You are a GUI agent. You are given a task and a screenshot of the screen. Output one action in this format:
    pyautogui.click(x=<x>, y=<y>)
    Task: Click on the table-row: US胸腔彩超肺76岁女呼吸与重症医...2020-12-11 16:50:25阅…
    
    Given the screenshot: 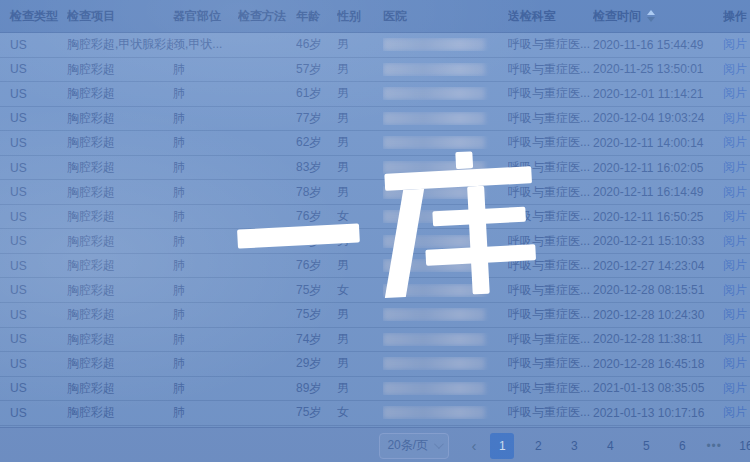 What is the action you would take?
    pyautogui.click(x=375, y=218)
    